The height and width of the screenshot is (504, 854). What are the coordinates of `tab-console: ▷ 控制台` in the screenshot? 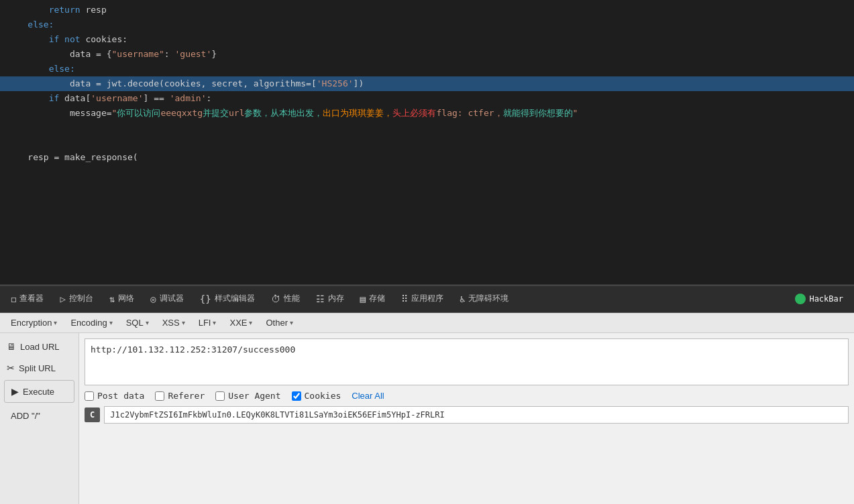 It's located at (76, 300).